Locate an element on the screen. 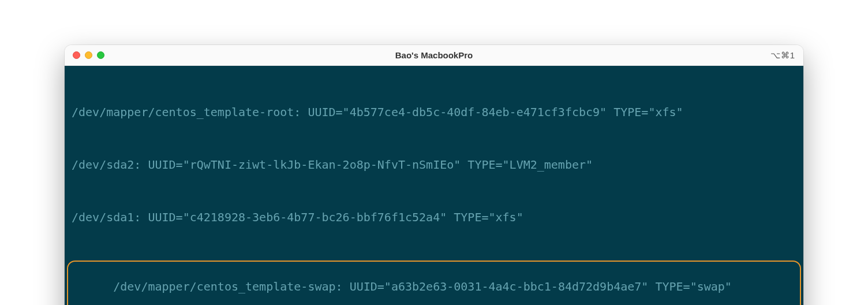 Image resolution: width=868 pixels, height=305 pixels. titlebar: Bao's MacbookPro ⌥⌘1 is located at coordinates (434, 55).